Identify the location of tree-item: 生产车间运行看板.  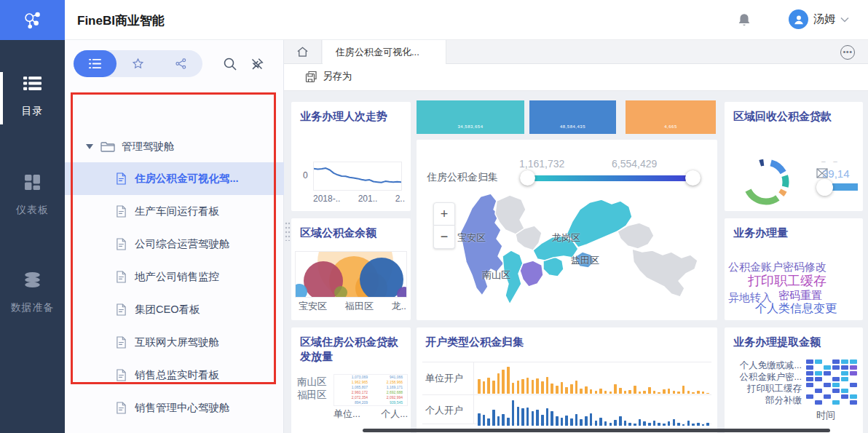
(175, 211).